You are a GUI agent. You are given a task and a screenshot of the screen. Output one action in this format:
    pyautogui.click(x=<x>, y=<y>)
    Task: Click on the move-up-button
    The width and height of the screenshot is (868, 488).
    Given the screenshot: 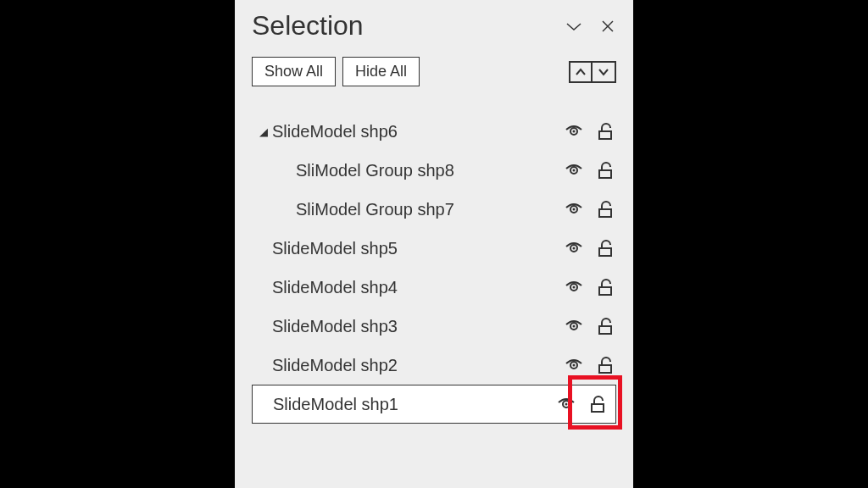 What is the action you would take?
    pyautogui.click(x=581, y=72)
    